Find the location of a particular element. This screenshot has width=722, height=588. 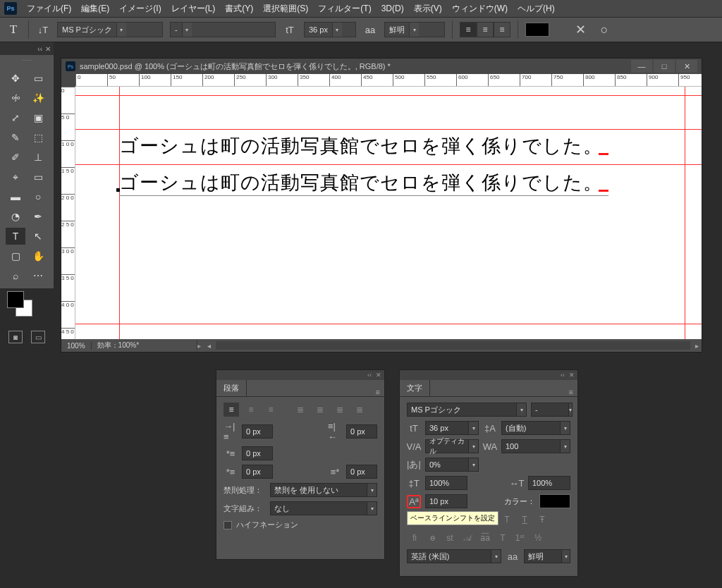

space-before-field: 0 px is located at coordinates (257, 472).